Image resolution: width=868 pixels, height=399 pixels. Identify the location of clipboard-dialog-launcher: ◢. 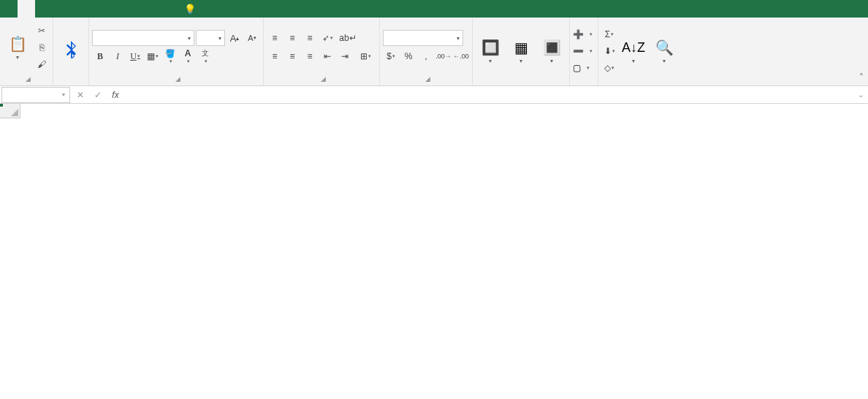
(28, 79).